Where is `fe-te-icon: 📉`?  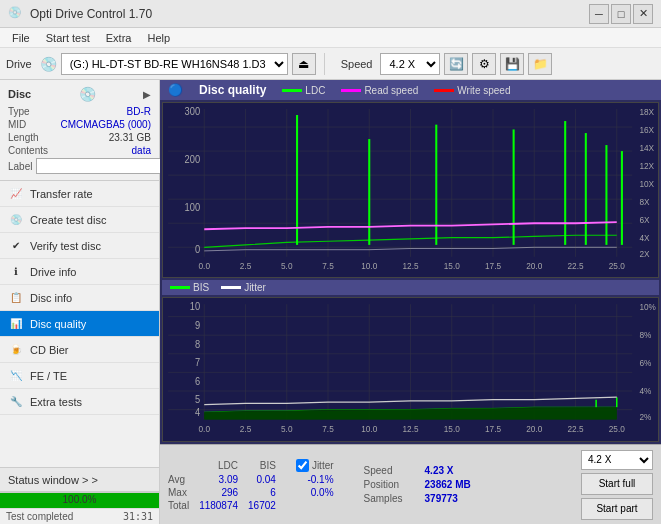 fe-te-icon: 📉 is located at coordinates (16, 376).